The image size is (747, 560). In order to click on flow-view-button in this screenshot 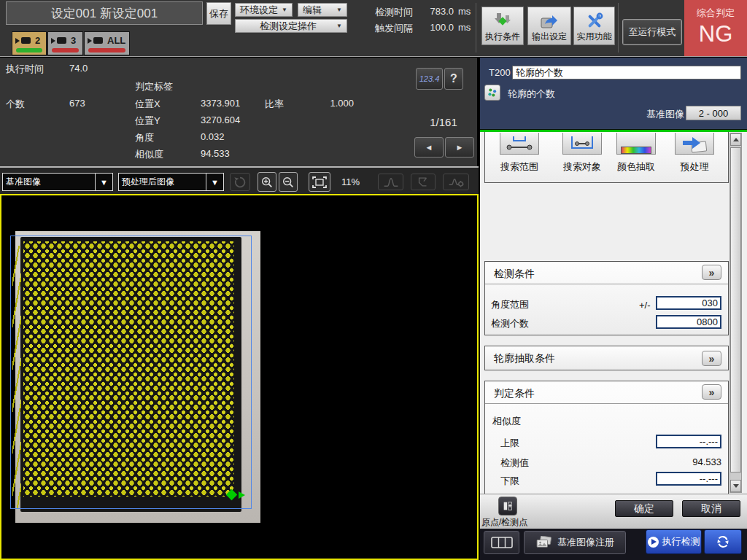, I will do `click(502, 542)`.